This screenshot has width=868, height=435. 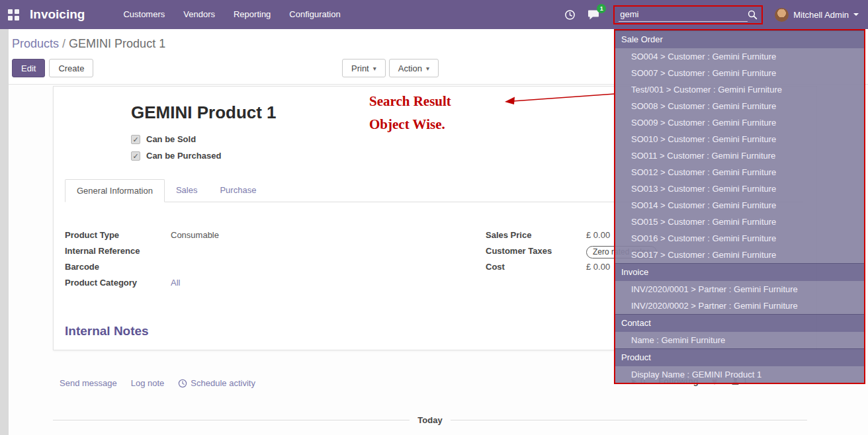 What do you see at coordinates (89, 44) in the screenshot?
I see `breadcrumb: Products / GEMINI Product 1` at bounding box center [89, 44].